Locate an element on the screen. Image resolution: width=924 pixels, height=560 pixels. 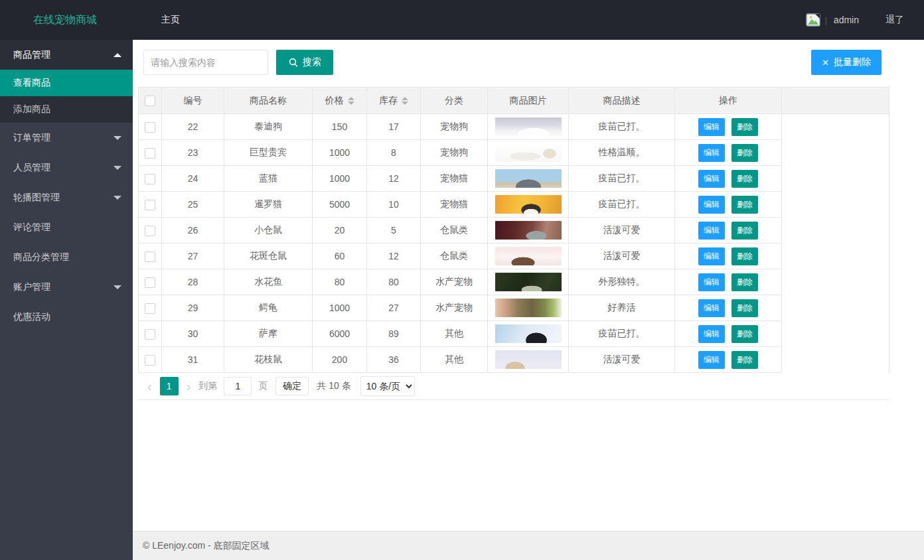
cell-id: 30 is located at coordinates (193, 334).